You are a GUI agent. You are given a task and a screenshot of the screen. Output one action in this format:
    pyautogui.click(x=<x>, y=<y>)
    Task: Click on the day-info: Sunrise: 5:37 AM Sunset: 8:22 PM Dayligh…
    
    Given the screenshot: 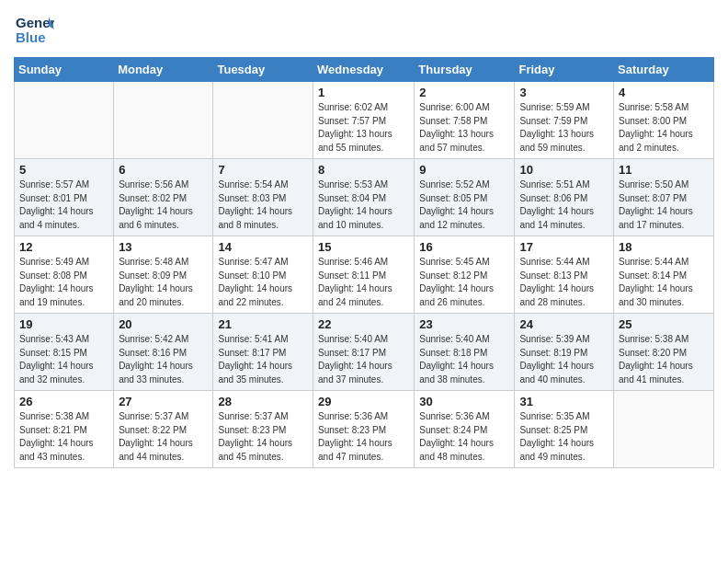 What is the action you would take?
    pyautogui.click(x=164, y=437)
    